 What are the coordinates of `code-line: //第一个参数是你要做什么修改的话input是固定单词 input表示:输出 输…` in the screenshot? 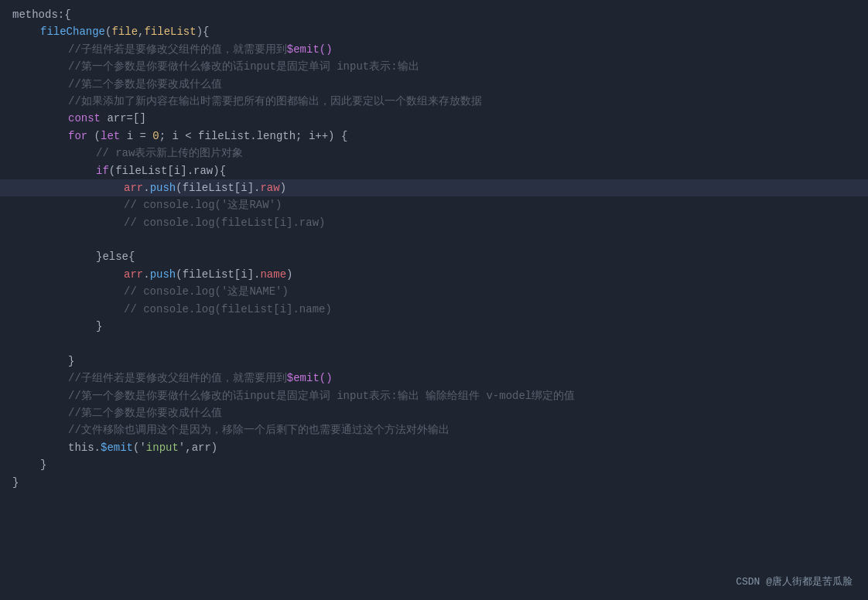 It's located at (434, 396).